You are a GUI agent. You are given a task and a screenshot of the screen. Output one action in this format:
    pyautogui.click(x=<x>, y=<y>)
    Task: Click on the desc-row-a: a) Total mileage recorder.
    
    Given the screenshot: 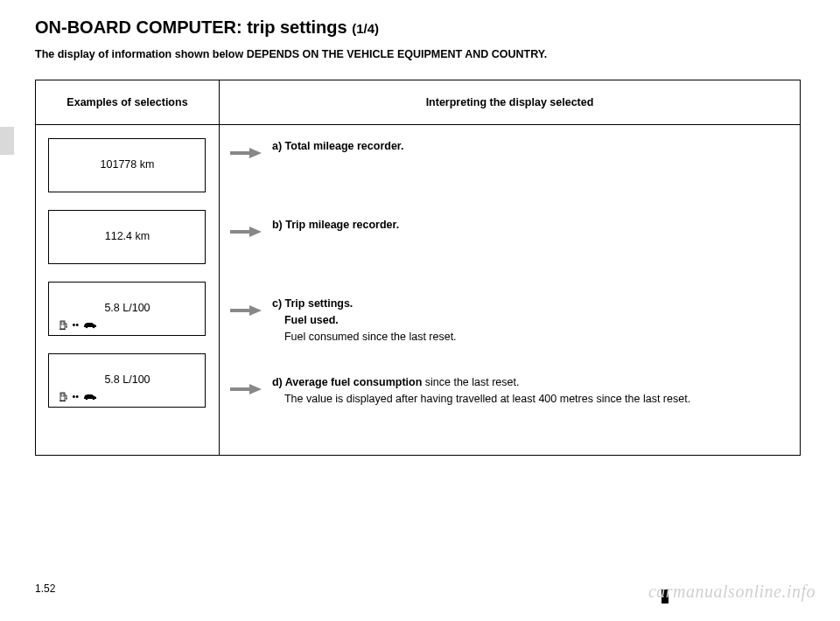 What is the action you would take?
    pyautogui.click(x=509, y=165)
    